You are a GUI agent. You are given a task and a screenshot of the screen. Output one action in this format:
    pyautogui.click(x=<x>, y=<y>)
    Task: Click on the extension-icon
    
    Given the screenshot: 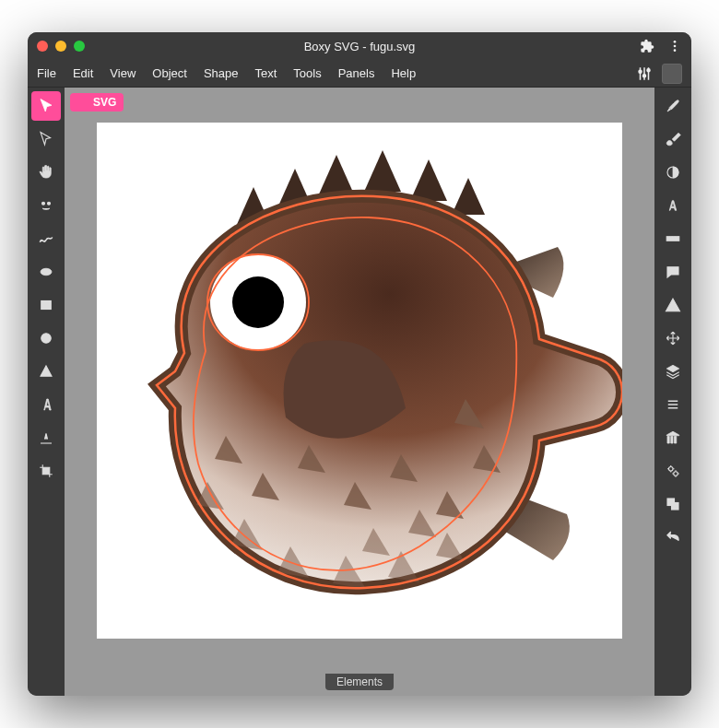 What is the action you would take?
    pyautogui.click(x=647, y=46)
    